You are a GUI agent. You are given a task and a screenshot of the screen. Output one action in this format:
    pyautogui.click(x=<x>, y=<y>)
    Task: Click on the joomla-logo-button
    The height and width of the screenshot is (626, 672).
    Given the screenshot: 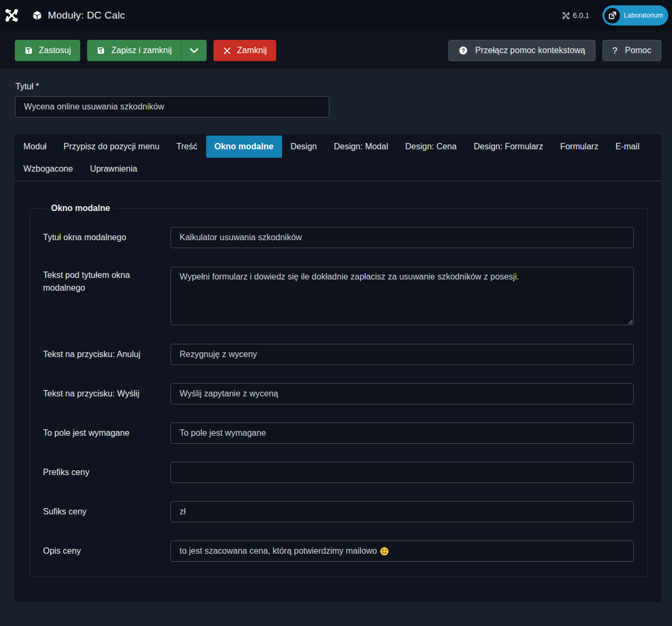 What is the action you would take?
    pyautogui.click(x=12, y=15)
    